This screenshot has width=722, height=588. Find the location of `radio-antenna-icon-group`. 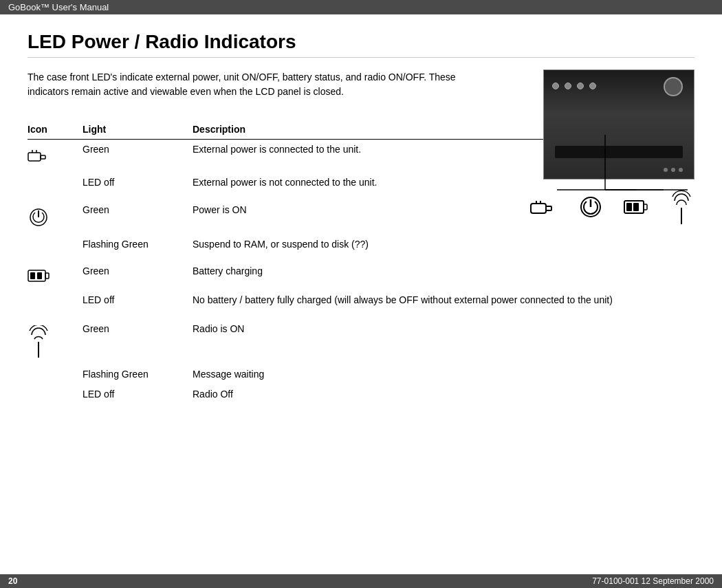

radio-antenna-icon-group is located at coordinates (681, 207).